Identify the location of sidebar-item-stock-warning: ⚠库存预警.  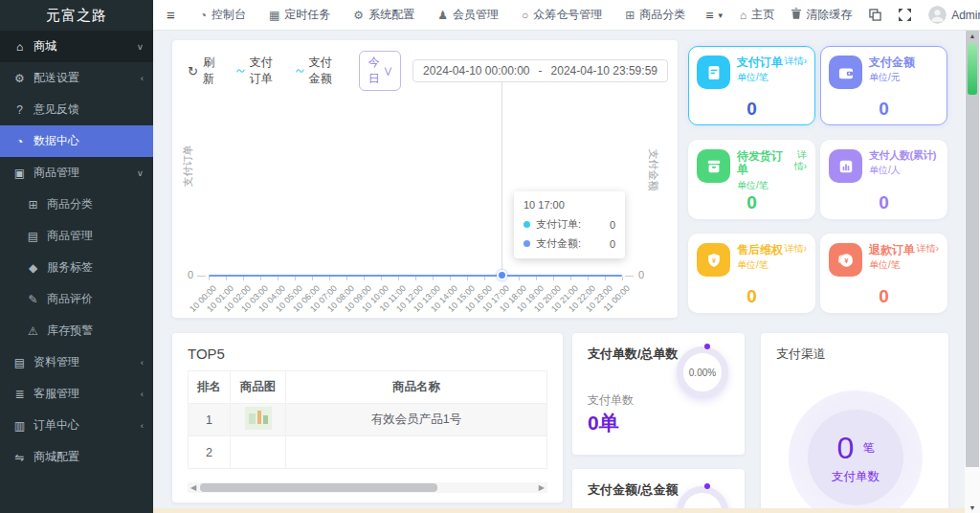
(77, 331).